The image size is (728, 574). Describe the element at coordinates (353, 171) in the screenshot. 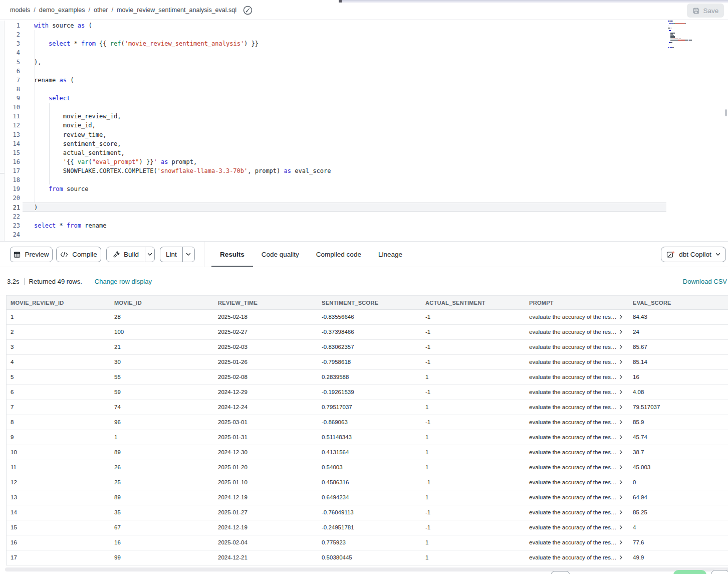

I see `code-line: SNOWFLAKE.CORTEX.COMPLETE('snowflake-lla…` at that location.